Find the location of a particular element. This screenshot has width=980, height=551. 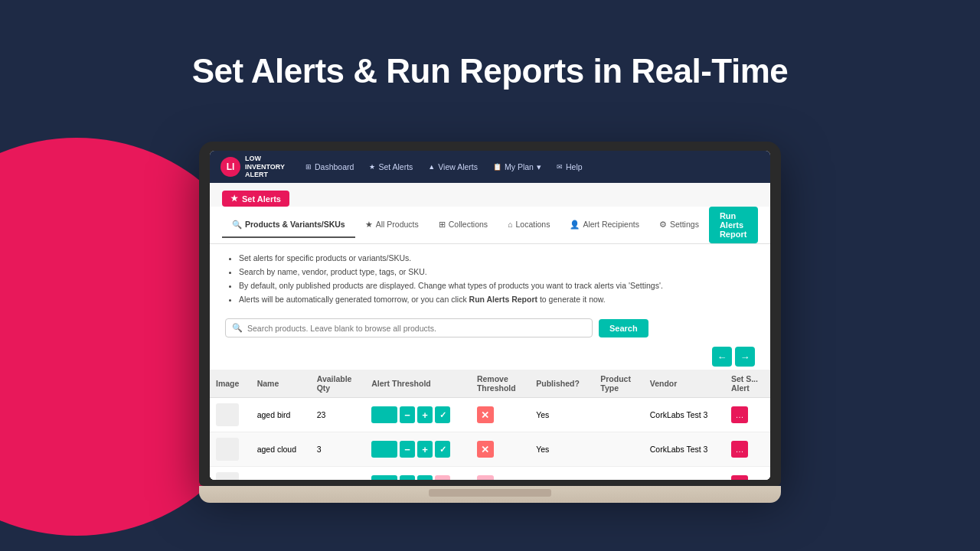

chevron-down-icon: ▾ is located at coordinates (539, 167).